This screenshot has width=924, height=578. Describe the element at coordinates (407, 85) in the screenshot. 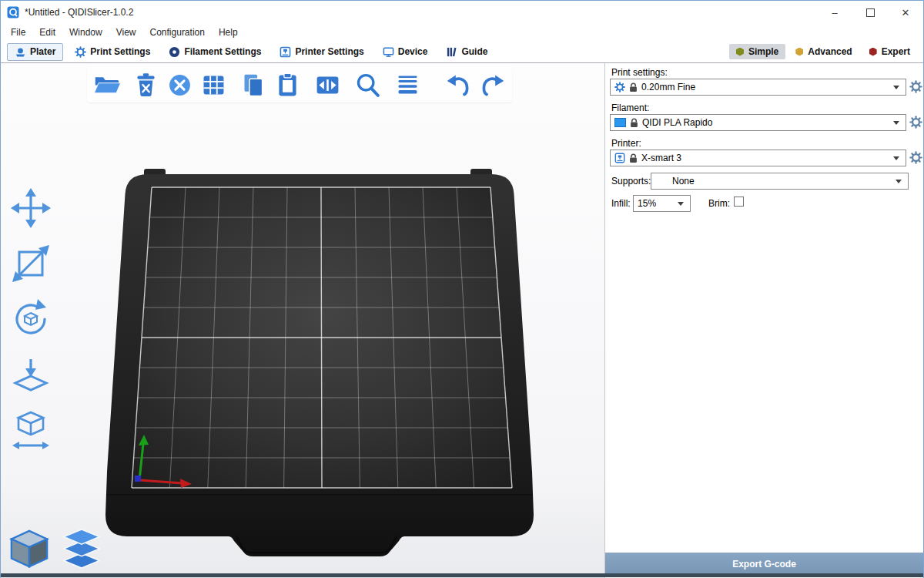

I see `variable-layer-height-icon` at that location.